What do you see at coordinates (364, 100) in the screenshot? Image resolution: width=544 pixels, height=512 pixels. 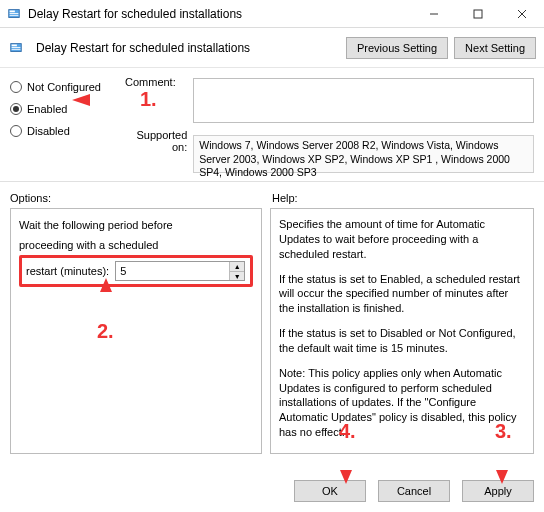 I see `comment-textarea` at bounding box center [364, 100].